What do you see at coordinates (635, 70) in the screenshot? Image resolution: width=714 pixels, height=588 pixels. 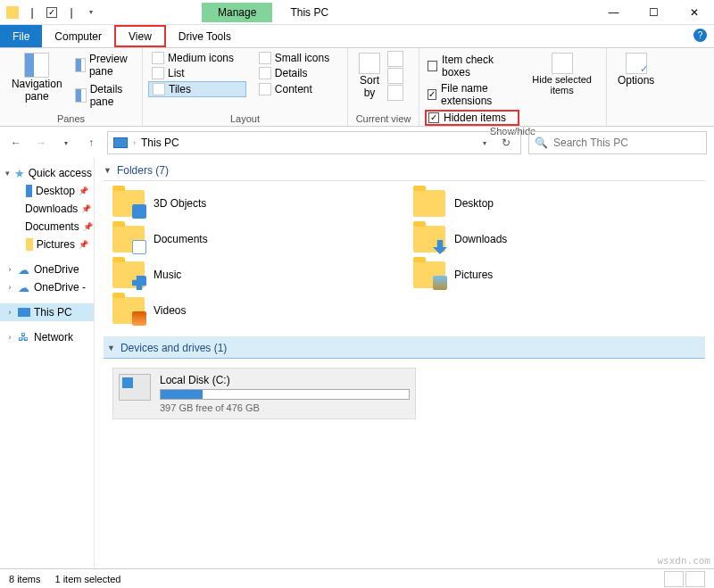 I see `options-button: Options` at bounding box center [635, 70].